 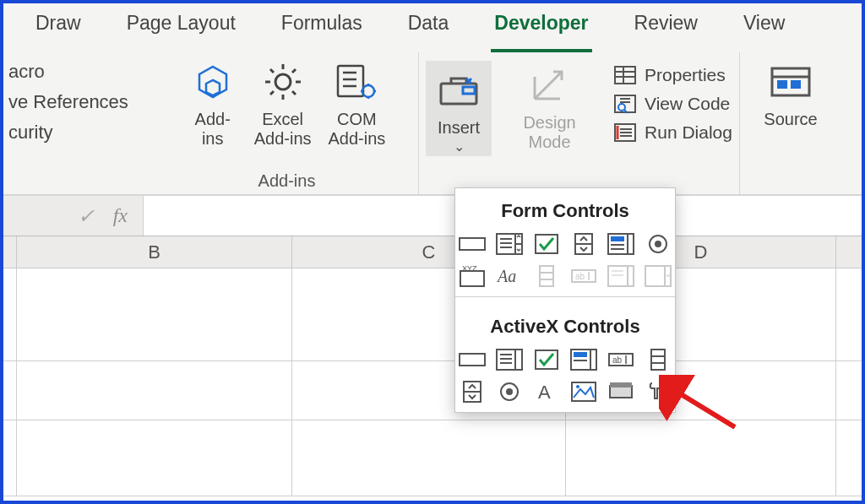 What do you see at coordinates (287, 181) in the screenshot?
I see `addins-group-label: Add-ins` at bounding box center [287, 181].